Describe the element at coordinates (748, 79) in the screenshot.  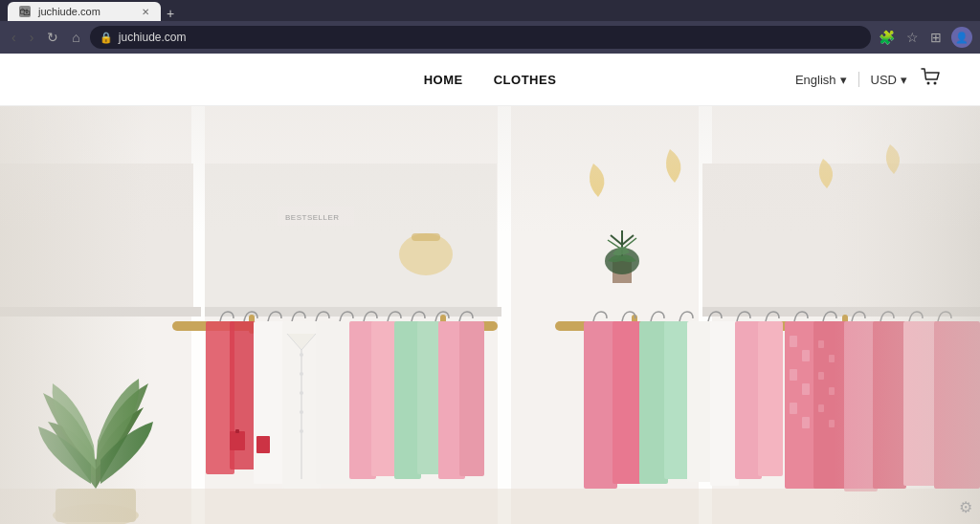
I see `nav-right: English ▾ USD ▾` at that location.